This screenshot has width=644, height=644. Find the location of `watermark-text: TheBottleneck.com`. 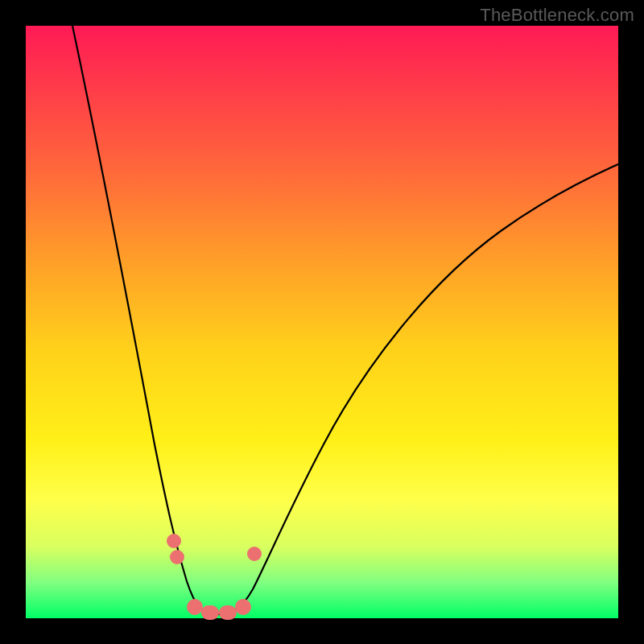

watermark-text: TheBottleneck.com is located at coordinates (557, 15).